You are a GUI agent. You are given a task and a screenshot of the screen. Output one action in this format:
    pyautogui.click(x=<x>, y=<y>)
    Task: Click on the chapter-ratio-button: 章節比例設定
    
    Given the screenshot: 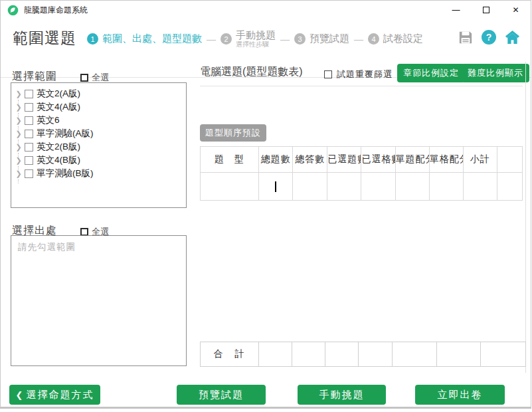 What is the action you would take?
    pyautogui.click(x=431, y=73)
    